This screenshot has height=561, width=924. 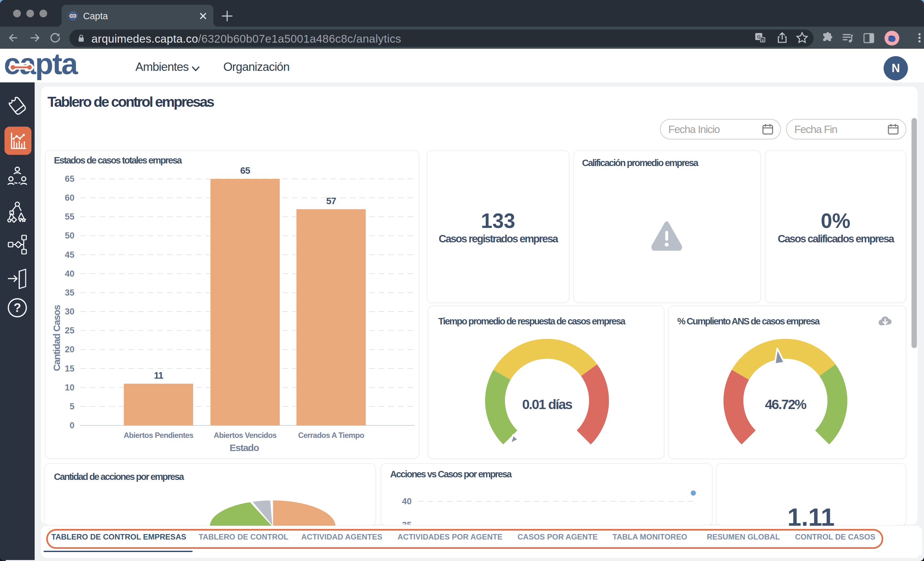 What do you see at coordinates (70, 217) in the screenshot?
I see `svg-text: 55` at bounding box center [70, 217].